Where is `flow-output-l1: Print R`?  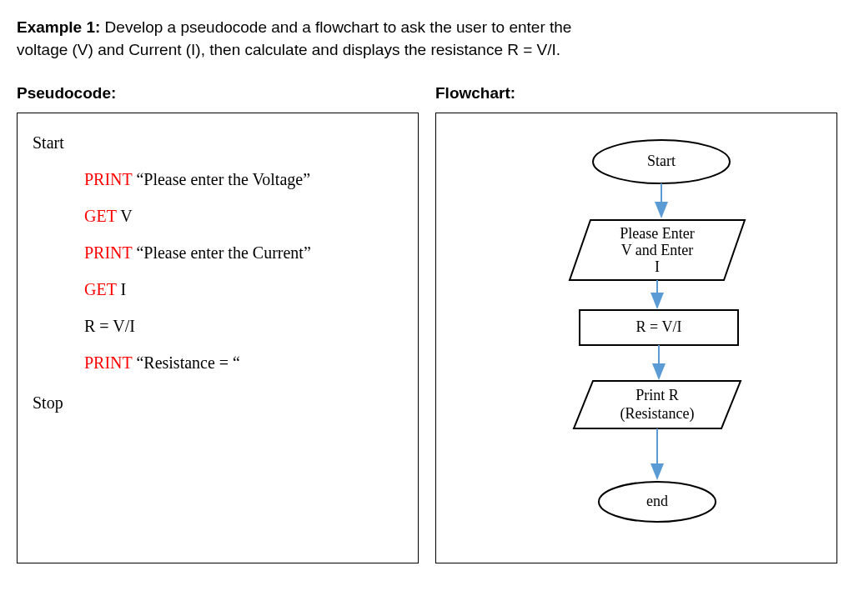 flow-output-l1: Print R is located at coordinates (657, 395).